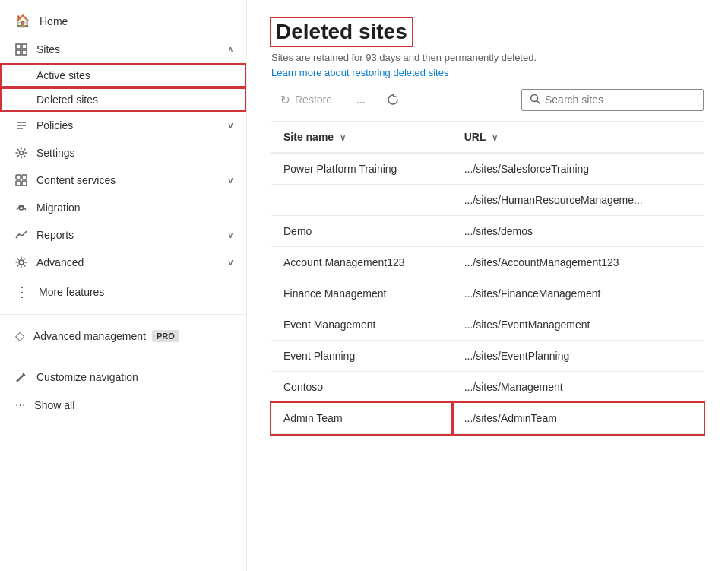 The width and height of the screenshot is (728, 571). I want to click on table-row: Power Platform Training.../sites/Salesfo…, so click(488, 169).